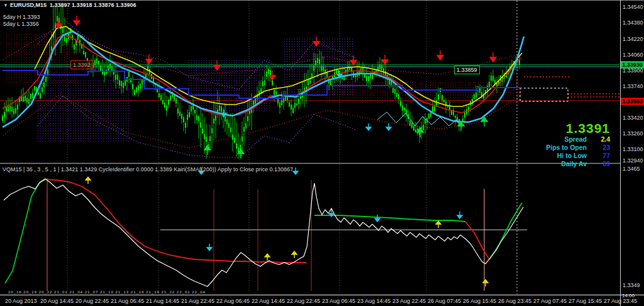 This screenshot has height=306, width=644. I want to click on price-tick-label: 1.33100, so click(633, 149).